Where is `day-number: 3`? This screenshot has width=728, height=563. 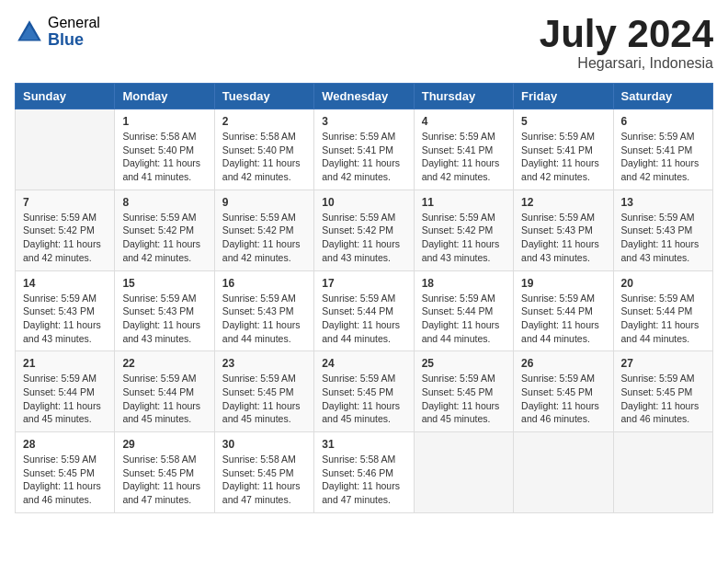 day-number: 3 is located at coordinates (364, 121).